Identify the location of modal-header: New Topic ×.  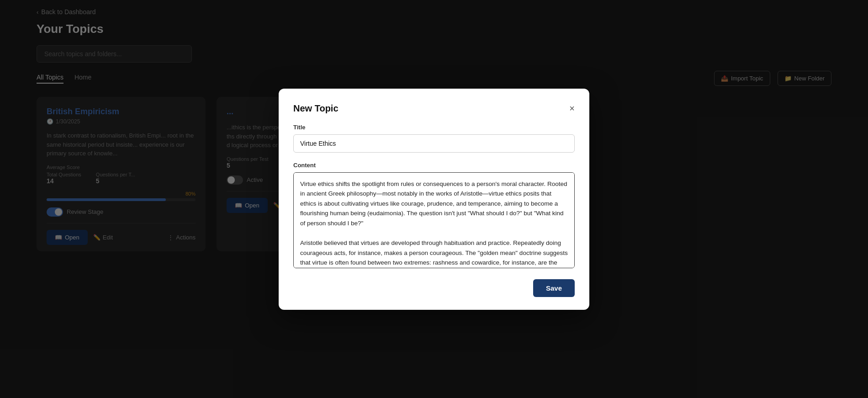
(434, 109).